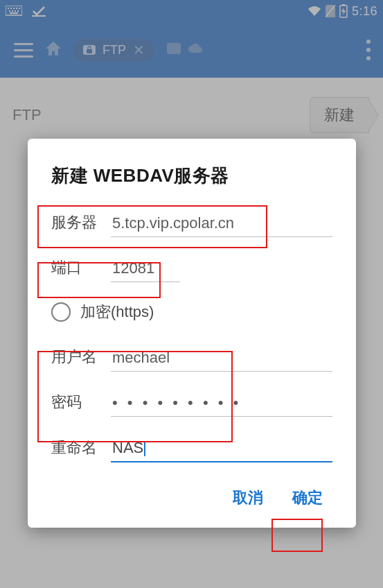 The image size is (383, 588). What do you see at coordinates (81, 404) in the screenshot?
I see `password-label: 密码` at bounding box center [81, 404].